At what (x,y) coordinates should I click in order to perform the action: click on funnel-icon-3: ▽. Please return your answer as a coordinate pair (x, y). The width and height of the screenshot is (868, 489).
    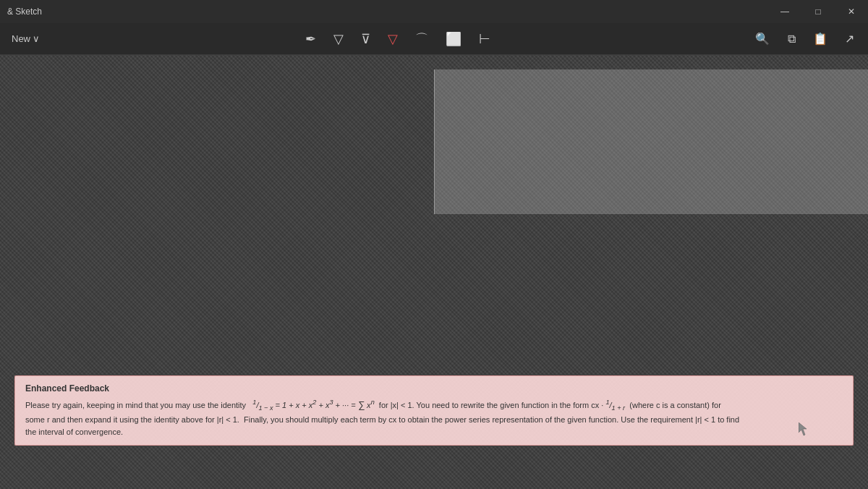
    Looking at the image, I should click on (393, 39).